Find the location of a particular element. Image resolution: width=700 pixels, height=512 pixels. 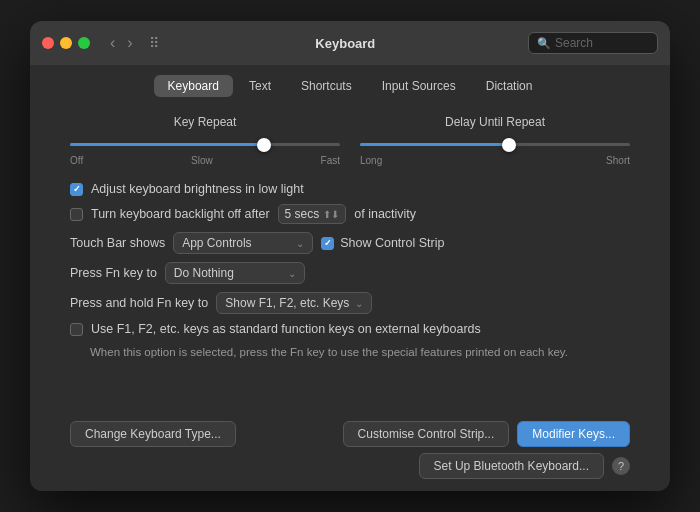

fn-note-line2: When this option is selected, press the … is located at coordinates (360, 352).